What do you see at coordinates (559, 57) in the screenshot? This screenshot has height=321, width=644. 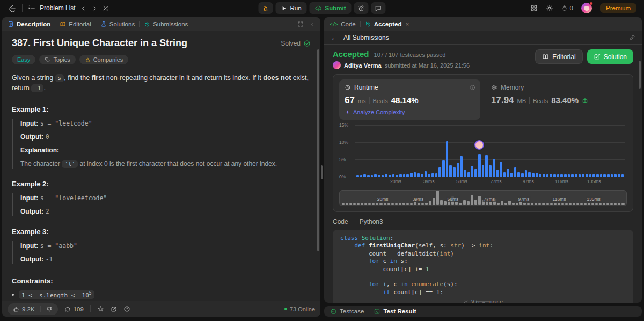 I see `editorial-button: Editorial` at bounding box center [559, 57].